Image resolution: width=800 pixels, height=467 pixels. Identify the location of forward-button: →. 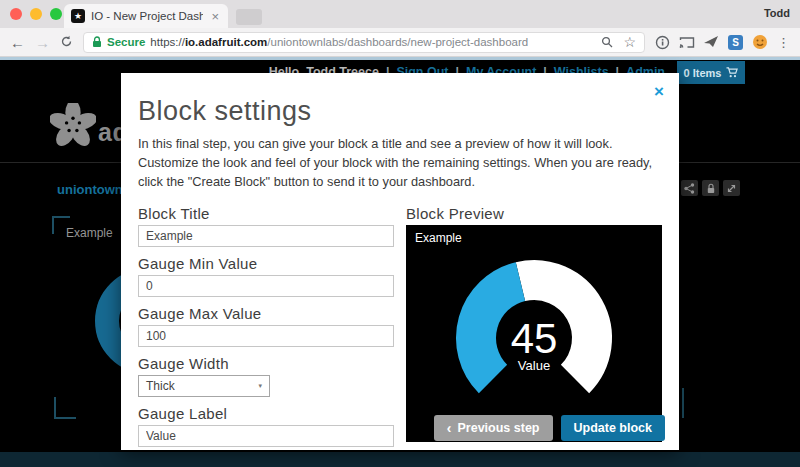
(42, 42).